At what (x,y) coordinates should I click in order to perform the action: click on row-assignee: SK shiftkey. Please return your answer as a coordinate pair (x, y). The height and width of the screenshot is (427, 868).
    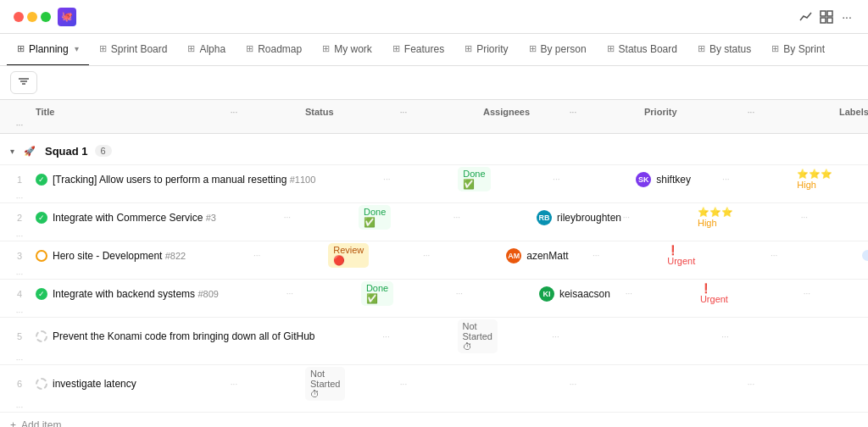
    Looking at the image, I should click on (645, 180).